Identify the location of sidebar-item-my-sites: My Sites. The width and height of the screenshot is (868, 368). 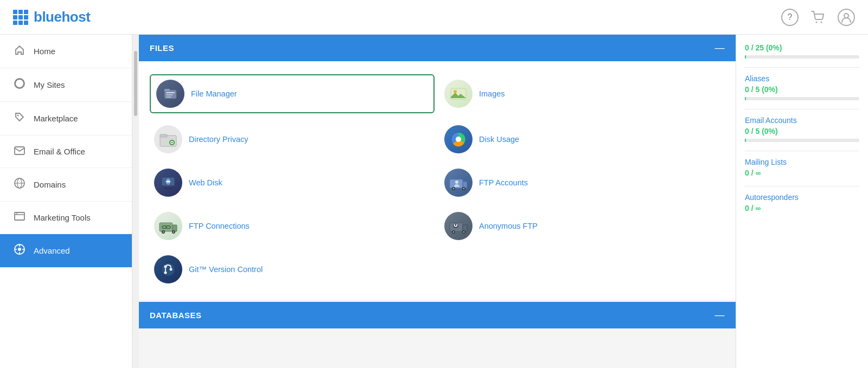
(66, 85).